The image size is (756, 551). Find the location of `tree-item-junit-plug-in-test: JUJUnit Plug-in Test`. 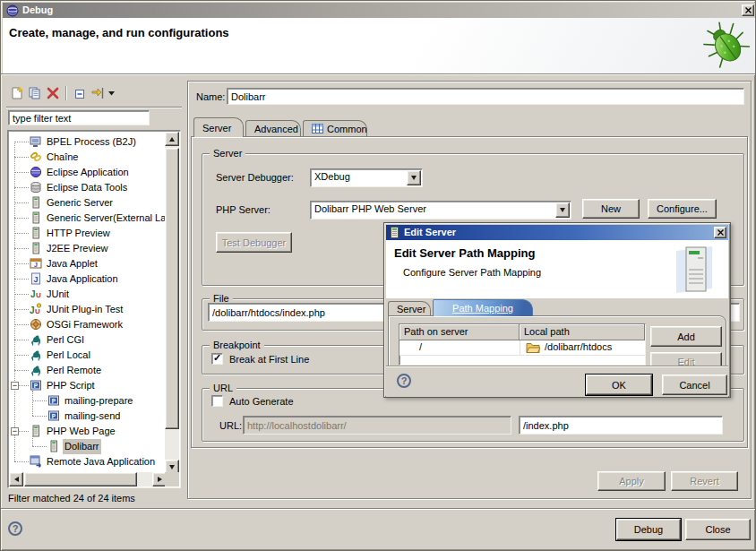

tree-item-junit-plug-in-test: JUJUnit Plug-in Test is located at coordinates (88, 310).